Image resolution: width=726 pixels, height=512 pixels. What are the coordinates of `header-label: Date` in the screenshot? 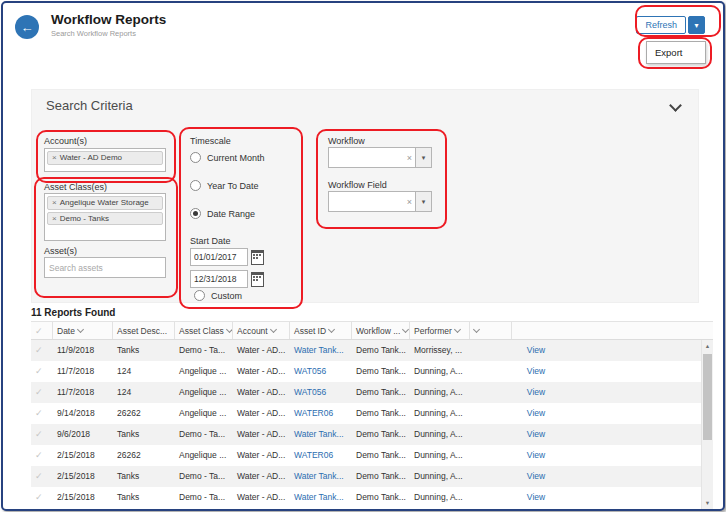 It's located at (66, 331).